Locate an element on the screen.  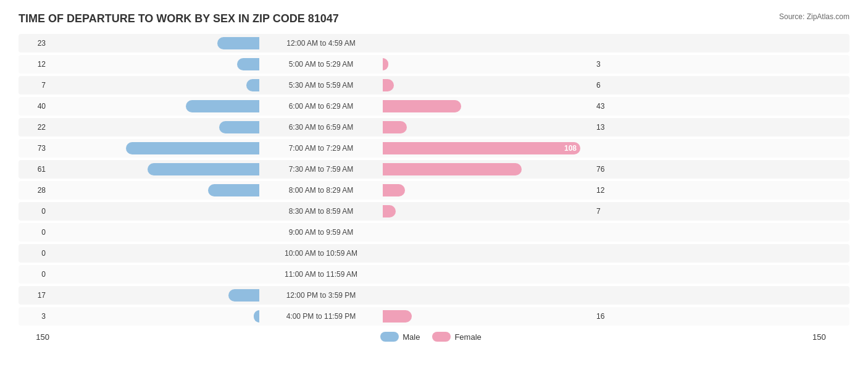
legend-male-color is located at coordinates (390, 337).